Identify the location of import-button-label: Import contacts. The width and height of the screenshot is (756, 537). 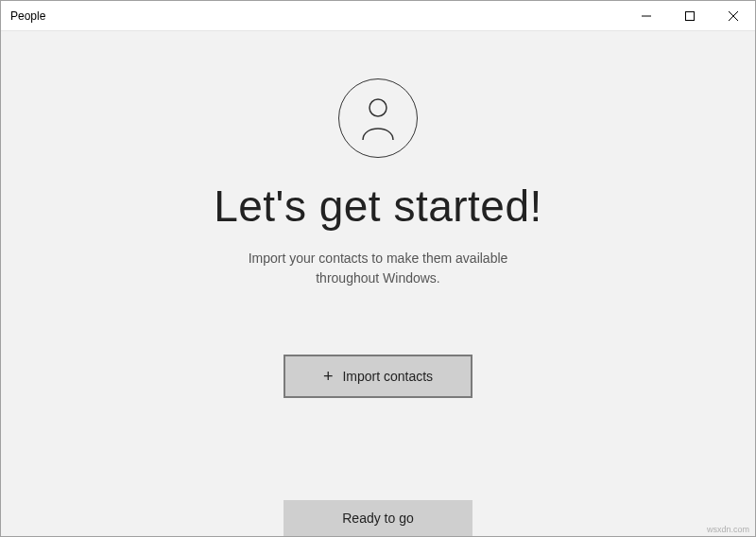
(387, 376).